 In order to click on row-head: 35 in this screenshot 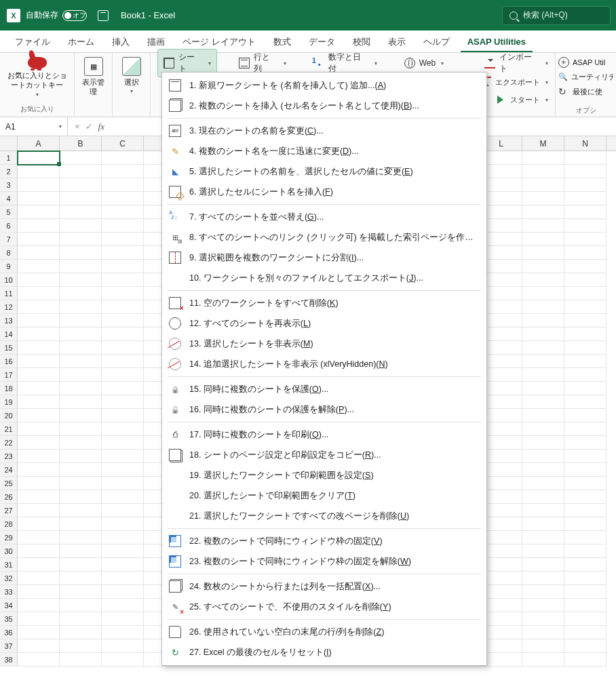, I will do `click(9, 619)`.